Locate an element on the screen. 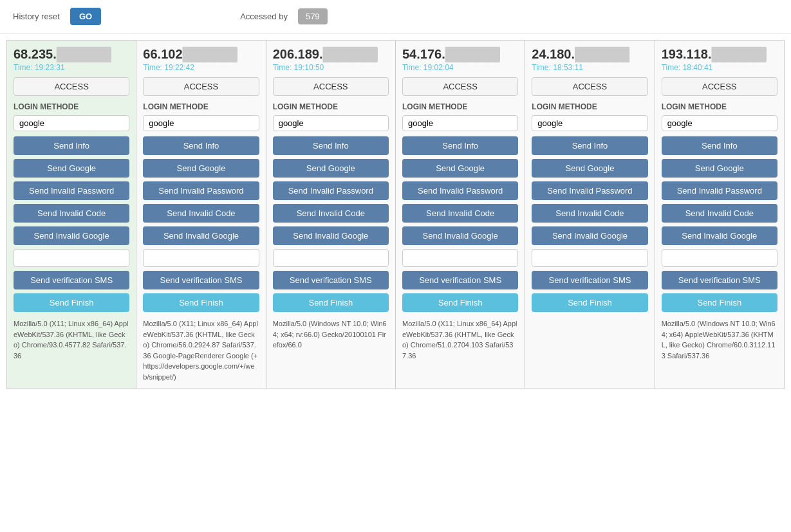  time-label: Time: 19:23:31 is located at coordinates (71, 68).